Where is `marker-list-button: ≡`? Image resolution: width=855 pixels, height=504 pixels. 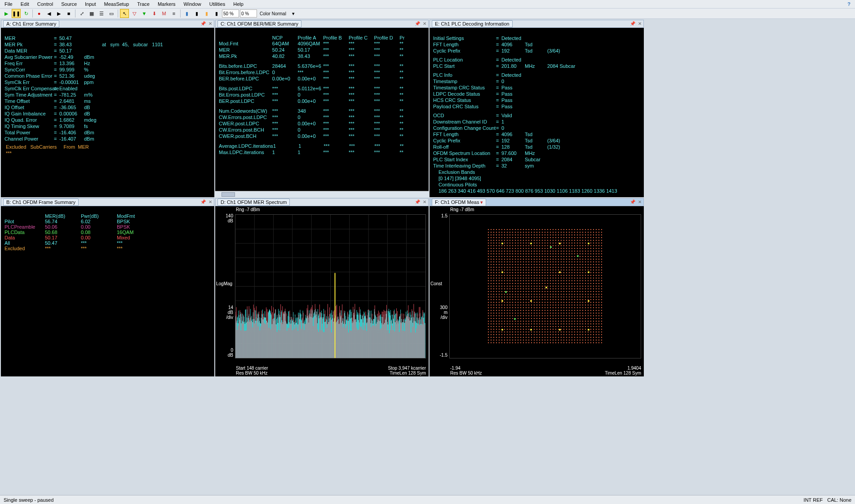
marker-list-button: ≡ is located at coordinates (174, 13).